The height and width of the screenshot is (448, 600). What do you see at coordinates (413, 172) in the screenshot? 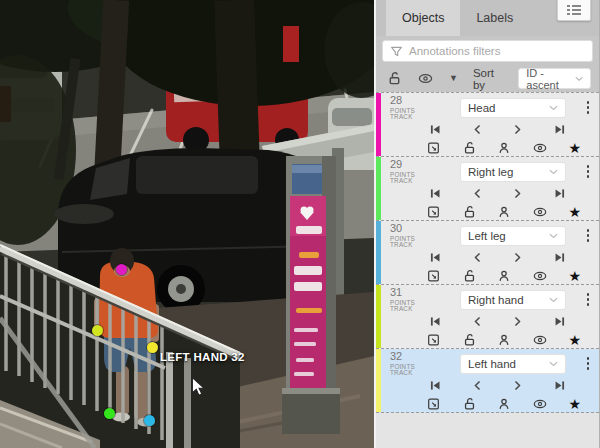
I see `object-id-block: 29 POINTS TRACK` at bounding box center [413, 172].